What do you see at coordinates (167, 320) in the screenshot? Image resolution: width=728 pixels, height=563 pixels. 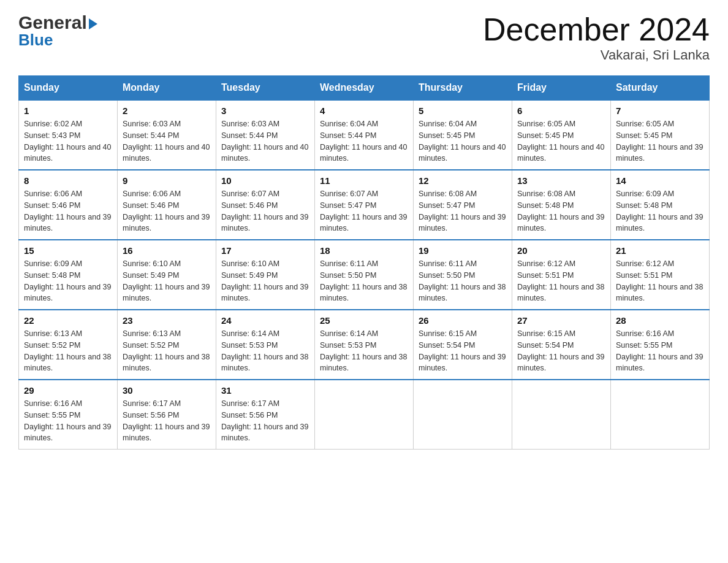 I see `day-number: 23` at bounding box center [167, 320].